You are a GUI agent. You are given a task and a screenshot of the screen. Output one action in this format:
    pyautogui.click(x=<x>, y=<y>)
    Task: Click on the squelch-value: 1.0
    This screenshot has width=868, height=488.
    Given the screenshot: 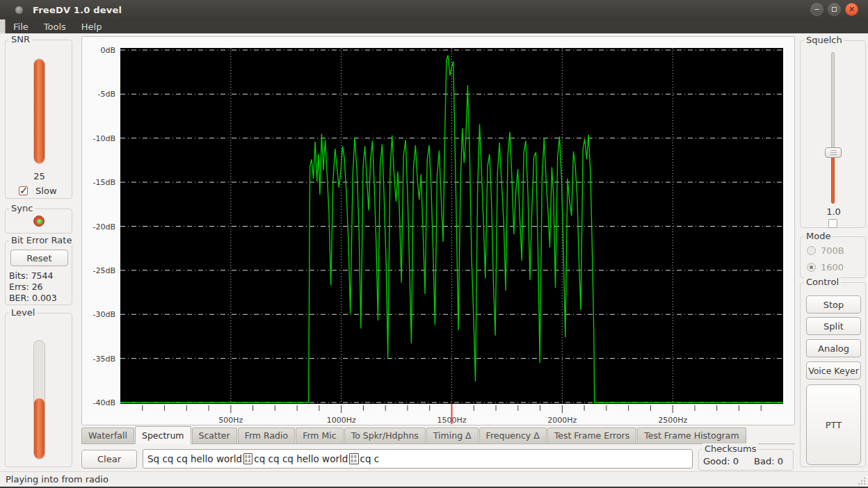 What is the action you would take?
    pyautogui.click(x=833, y=211)
    